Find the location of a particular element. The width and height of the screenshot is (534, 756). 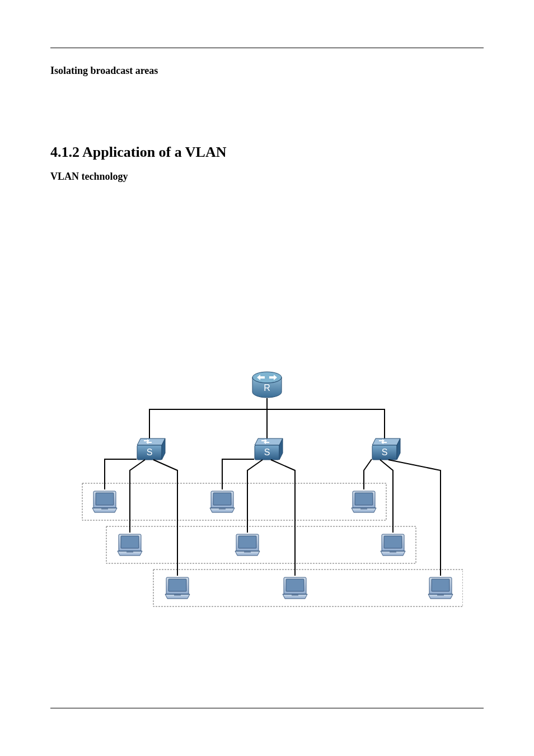

router-icon: R is located at coordinates (267, 385).